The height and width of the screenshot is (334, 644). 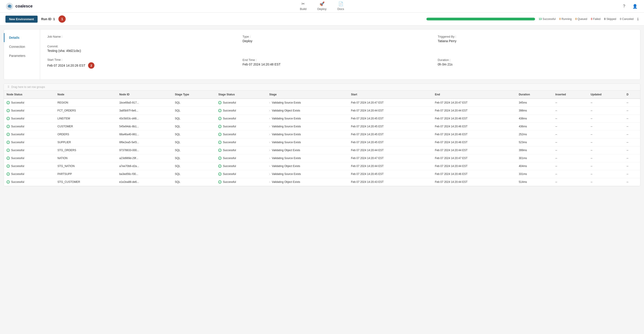 I want to click on cell-duration: 301ms, so click(x=534, y=158).